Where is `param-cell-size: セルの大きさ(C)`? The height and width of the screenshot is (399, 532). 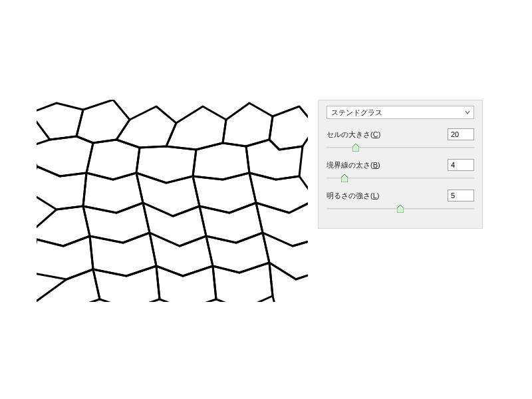
param-cell-size: セルの大きさ(C) is located at coordinates (400, 140).